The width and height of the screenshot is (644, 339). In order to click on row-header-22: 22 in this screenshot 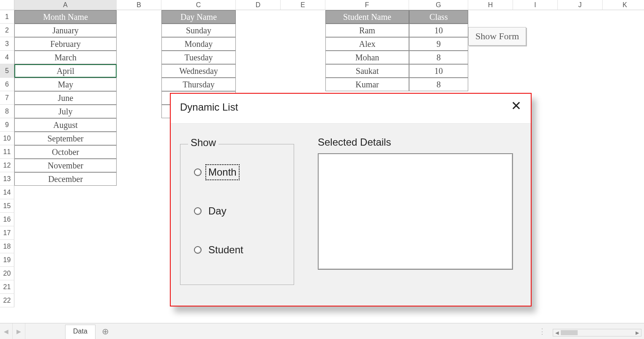, I will do `click(7, 301)`.